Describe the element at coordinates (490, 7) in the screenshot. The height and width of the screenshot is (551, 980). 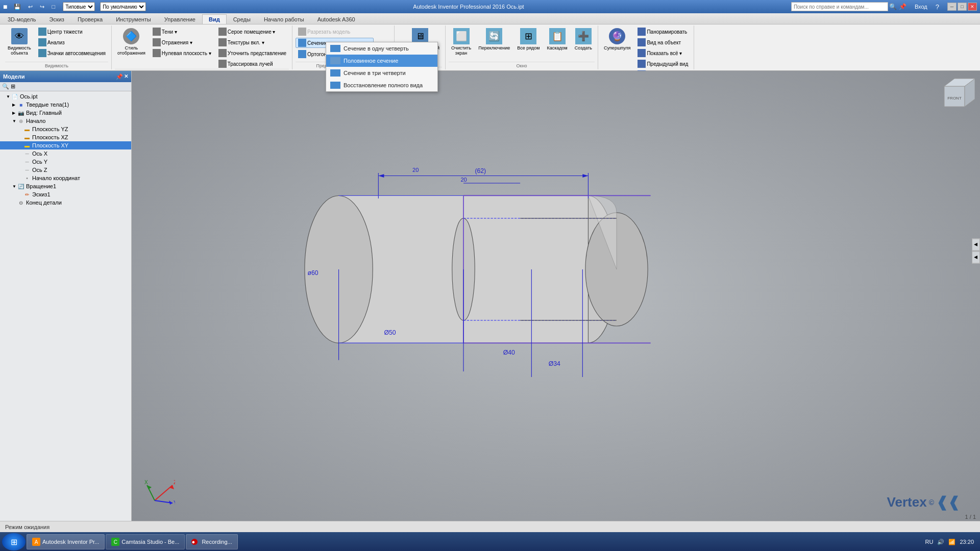
I see `ribbon-topbar: ■ 💾 ↩ ↪ □ Типовые По умолчанию Autodesk …` at that location.